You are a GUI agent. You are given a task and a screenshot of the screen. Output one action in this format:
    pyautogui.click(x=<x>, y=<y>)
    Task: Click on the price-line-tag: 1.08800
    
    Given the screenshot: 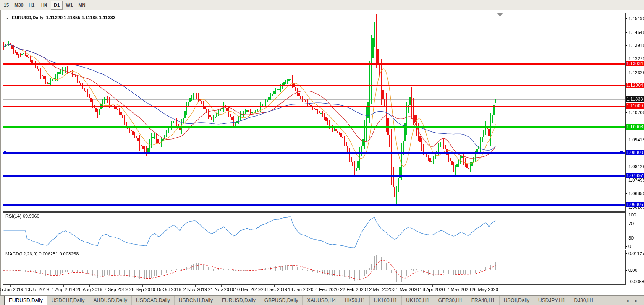 What is the action you would take?
    pyautogui.click(x=635, y=153)
    